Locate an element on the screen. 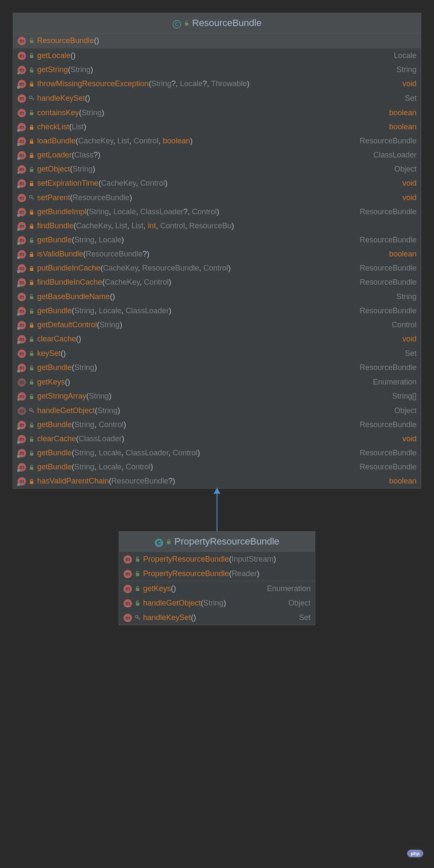 The width and height of the screenshot is (434, 868). method-row: m getBundle(String) ResourceBundle is located at coordinates (217, 368).